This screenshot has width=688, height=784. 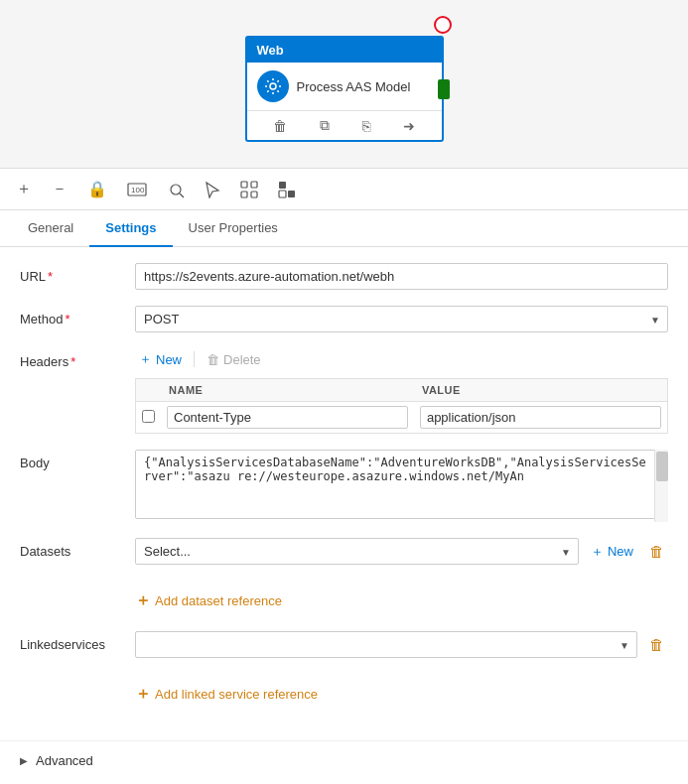 I want to click on select-button, so click(x=212, y=190).